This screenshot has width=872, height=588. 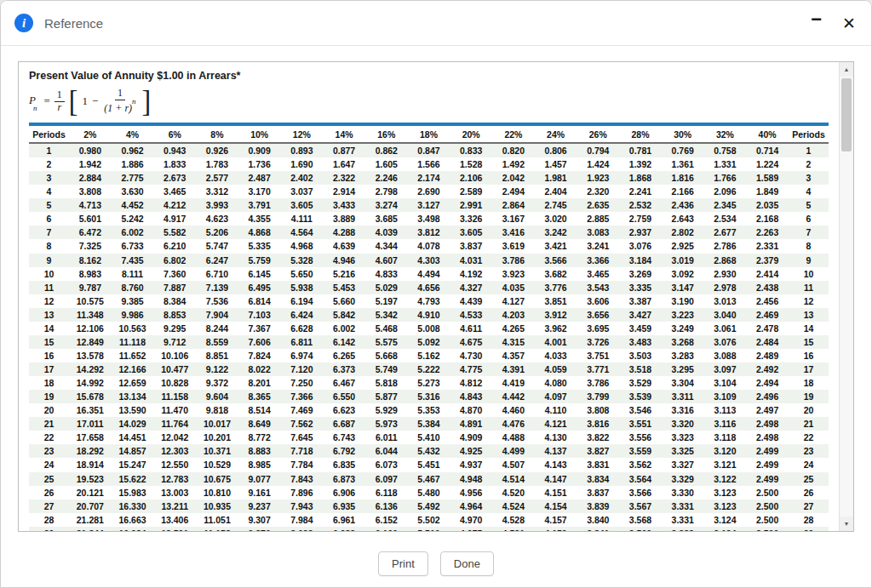 What do you see at coordinates (260, 342) in the screenshot?
I see `value-cell: 7.606` at bounding box center [260, 342].